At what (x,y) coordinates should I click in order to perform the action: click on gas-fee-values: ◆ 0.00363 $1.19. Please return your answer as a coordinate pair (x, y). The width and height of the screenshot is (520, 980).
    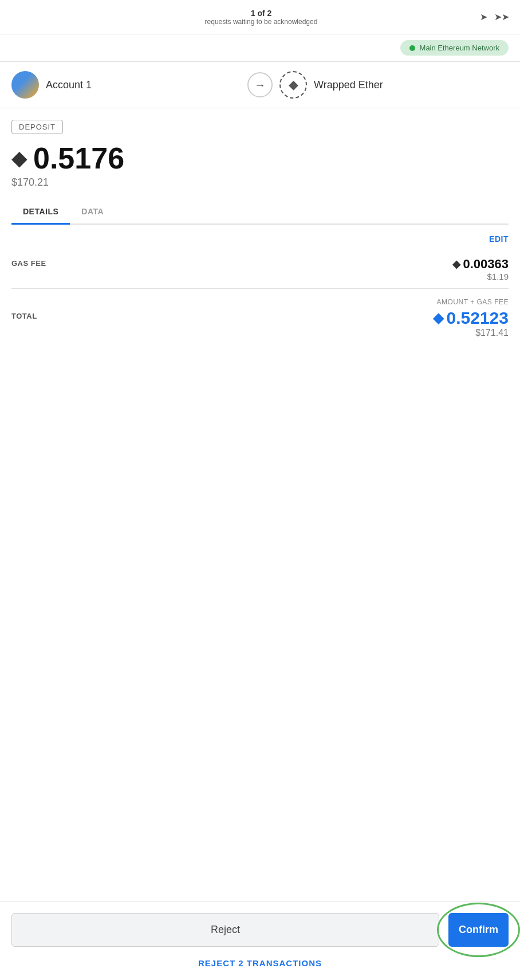
    Looking at the image, I should click on (480, 269).